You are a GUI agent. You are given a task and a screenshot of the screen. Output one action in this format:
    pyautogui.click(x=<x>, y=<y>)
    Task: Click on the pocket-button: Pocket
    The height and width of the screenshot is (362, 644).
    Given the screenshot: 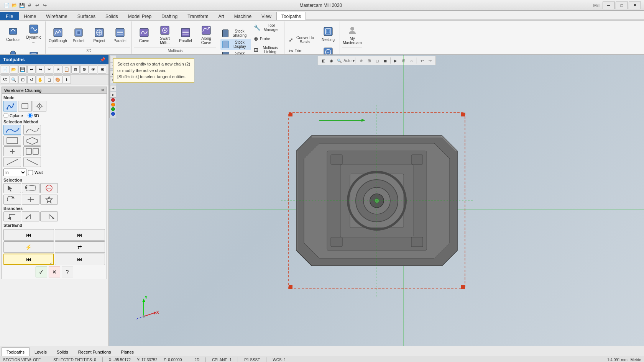 What is the action you would take?
    pyautogui.click(x=79, y=35)
    